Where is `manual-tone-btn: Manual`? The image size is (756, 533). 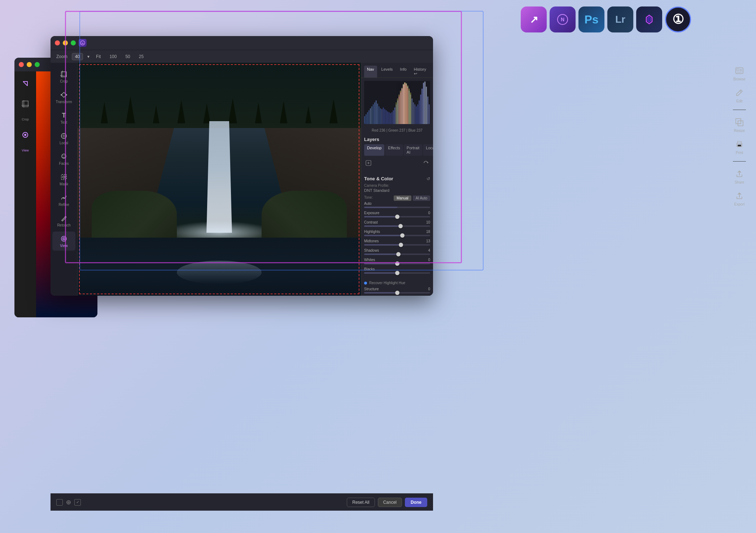
manual-tone-btn: Manual is located at coordinates (403, 198).